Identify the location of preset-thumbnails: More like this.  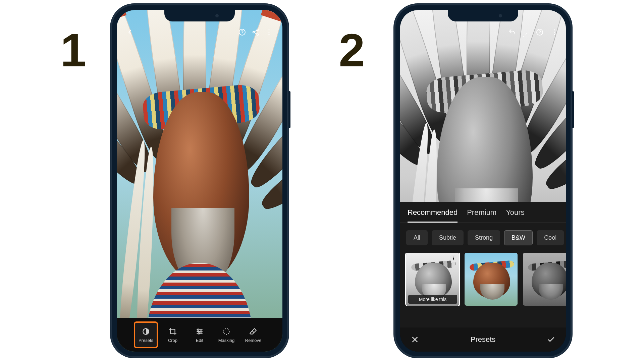
(483, 279).